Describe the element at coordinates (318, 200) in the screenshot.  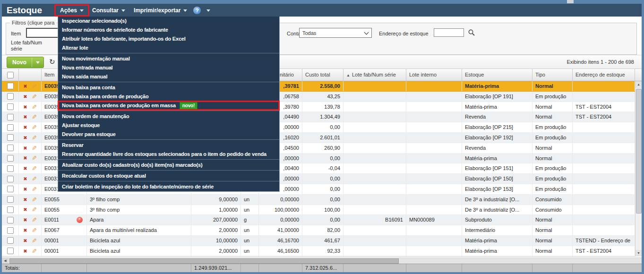
I see `table-row: ✖ ✎ E0055 3º filho comp 9,00000 un 0,000…` at that location.